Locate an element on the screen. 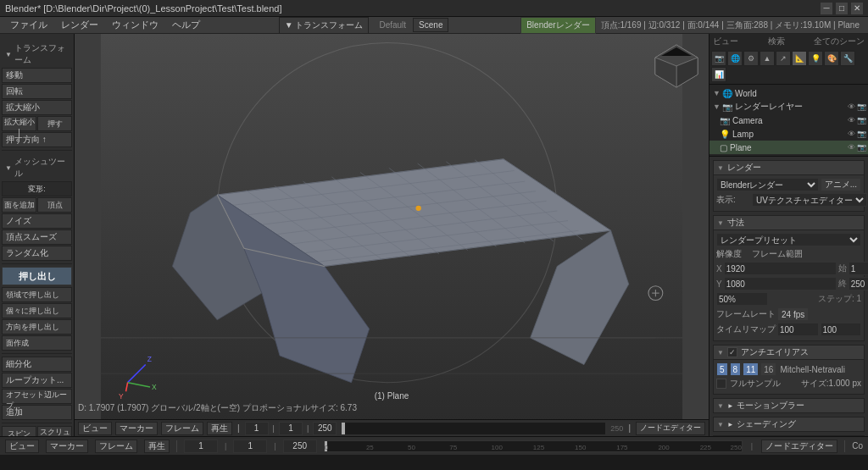 This screenshot has height=470, width=868. menu-window: ウィンドウ is located at coordinates (136, 25).